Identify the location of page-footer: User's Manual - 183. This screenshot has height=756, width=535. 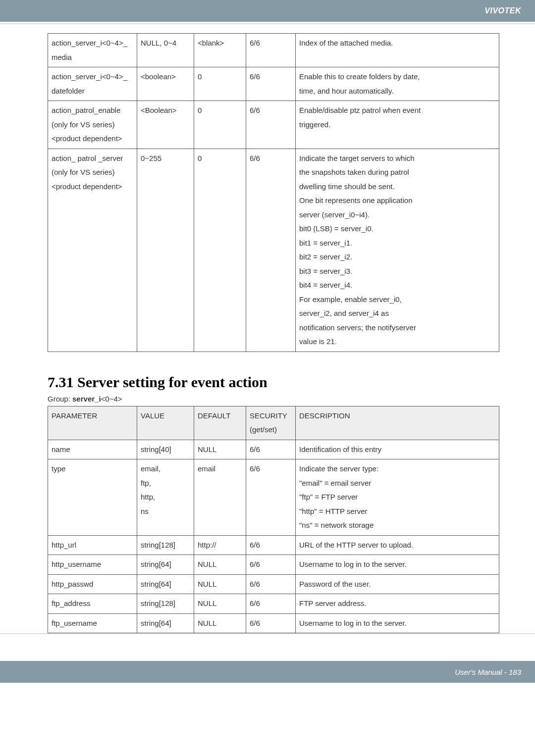
(268, 672).